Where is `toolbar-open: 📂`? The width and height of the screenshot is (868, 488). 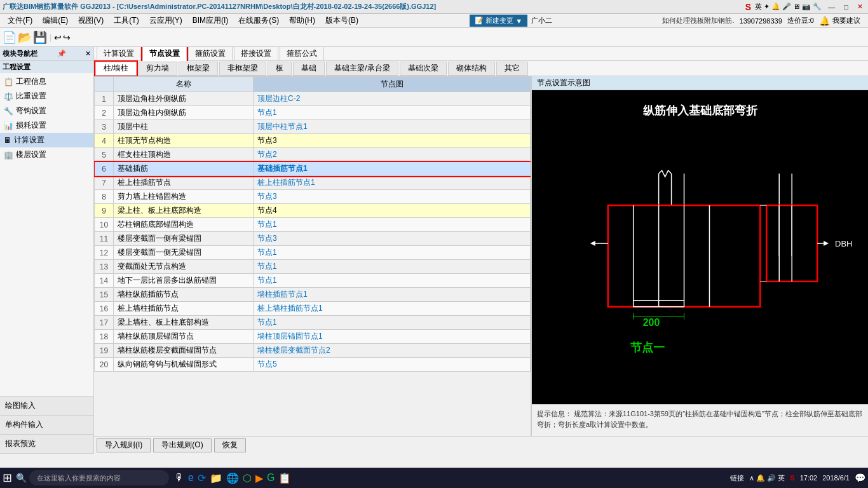
toolbar-open: 📂 is located at coordinates (25, 37).